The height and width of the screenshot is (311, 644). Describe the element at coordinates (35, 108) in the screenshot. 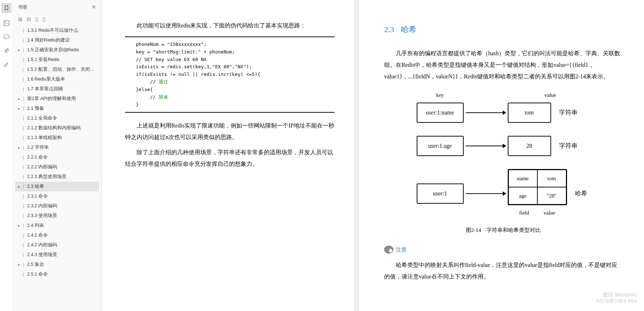

I see `bookmark-label: 2.1 预备` at that location.